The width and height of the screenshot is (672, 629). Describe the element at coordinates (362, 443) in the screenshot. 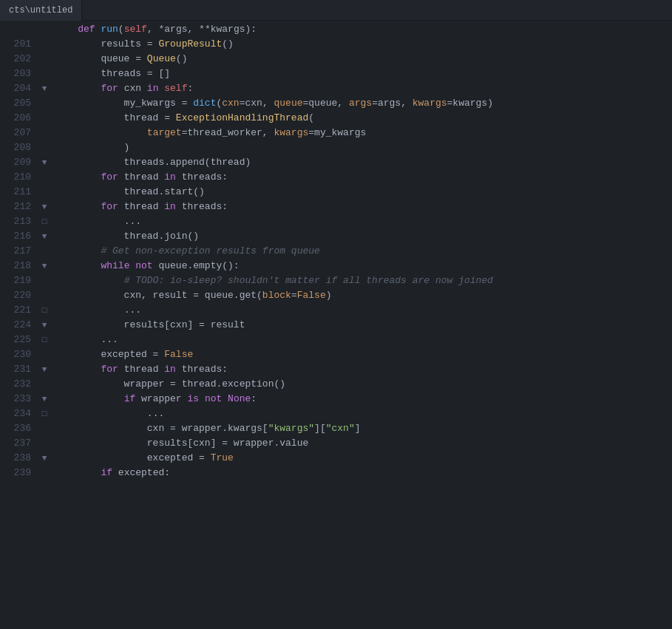

I see `code-line: results[cxn] = wrapper.value` at that location.